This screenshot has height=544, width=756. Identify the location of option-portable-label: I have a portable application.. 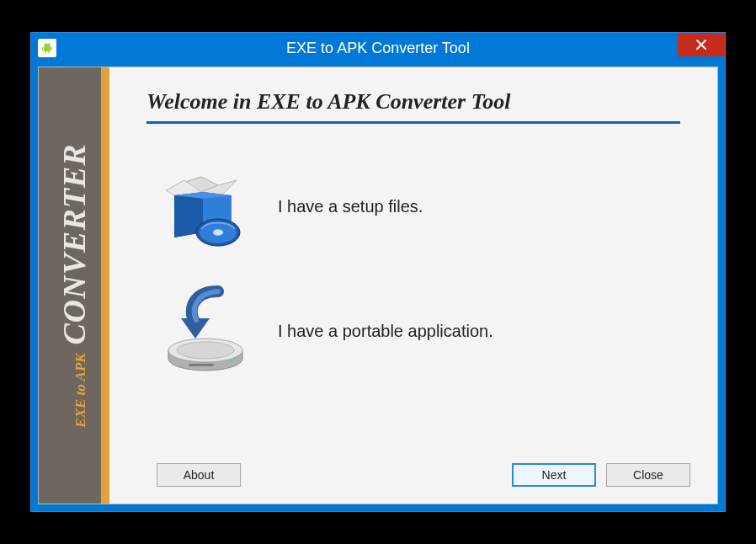
(386, 332).